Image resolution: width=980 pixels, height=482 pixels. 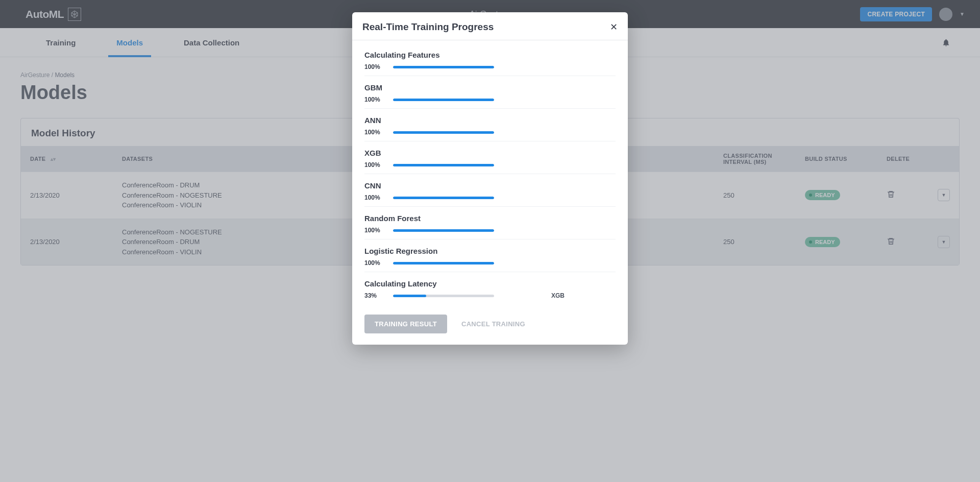 What do you see at coordinates (490, 55) in the screenshot?
I see `progress-label: Calculating Features` at bounding box center [490, 55].